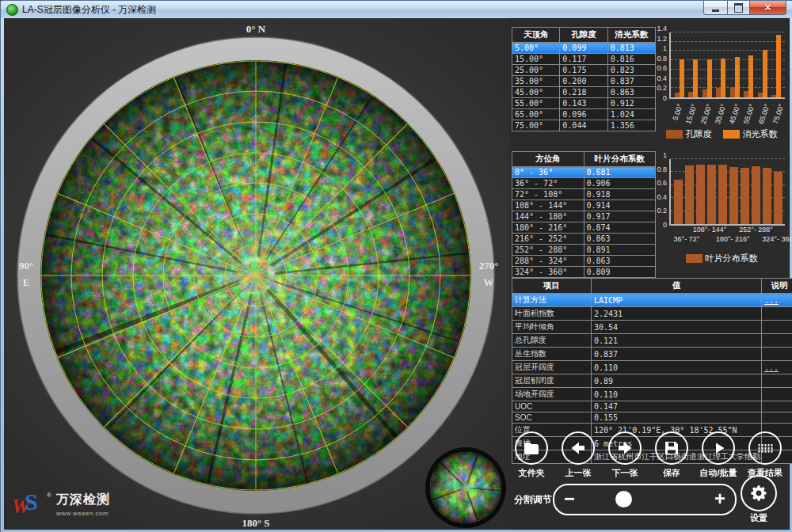  What do you see at coordinates (699, 135) in the screenshot?
I see `legend-label: 孔隙度` at bounding box center [699, 135].